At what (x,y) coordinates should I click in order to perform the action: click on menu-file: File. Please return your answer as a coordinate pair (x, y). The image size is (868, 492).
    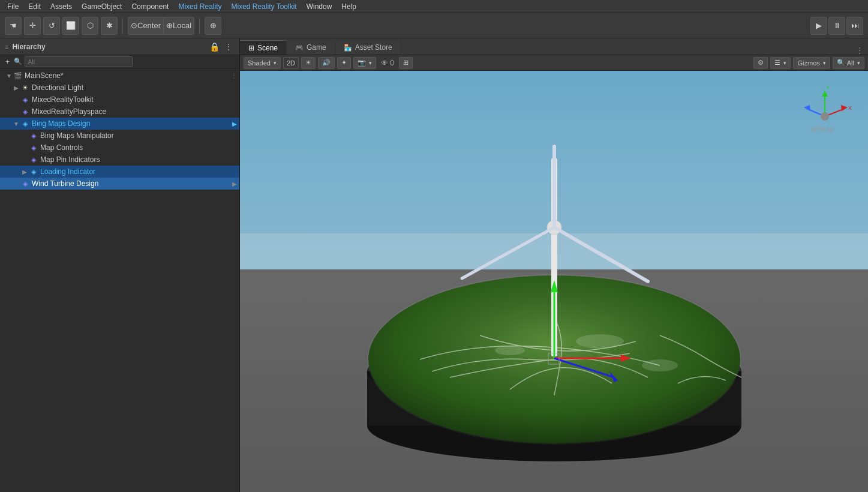
    Looking at the image, I should click on (13, 7).